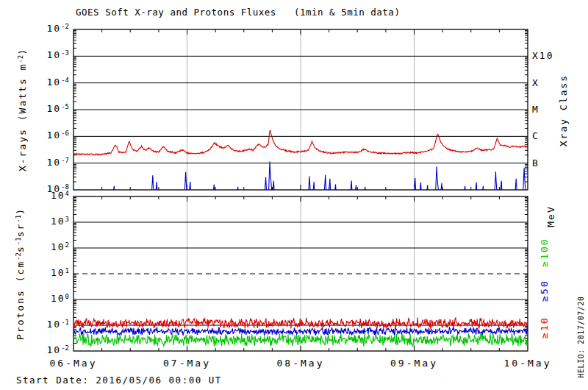  I want to click on proton-energy-label: ≥50, so click(544, 290).